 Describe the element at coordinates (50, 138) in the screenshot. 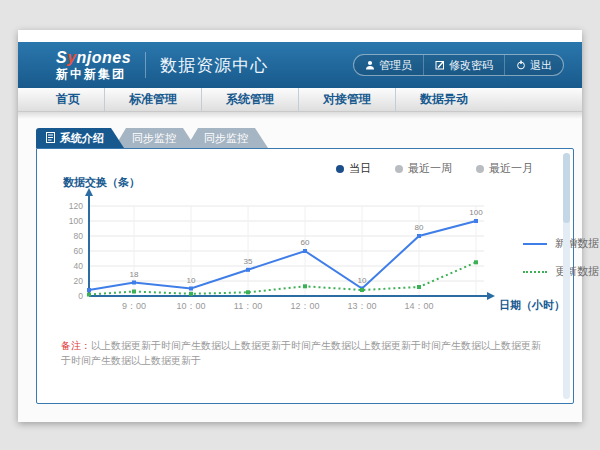

I see `document-icon` at that location.